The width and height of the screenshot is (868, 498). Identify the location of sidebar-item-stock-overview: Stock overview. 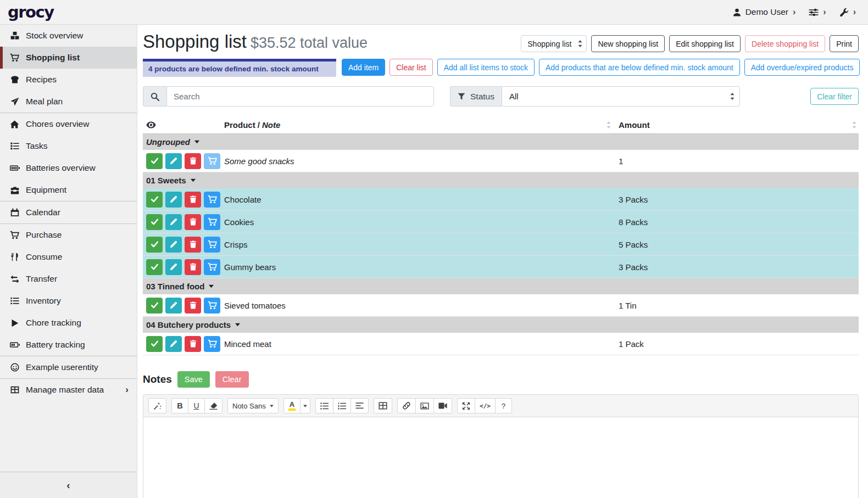
(68, 36).